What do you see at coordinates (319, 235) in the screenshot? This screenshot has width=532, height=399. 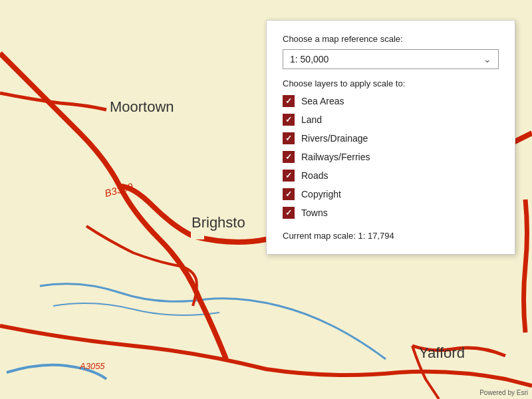 I see `current-scale-label: Current map scale:` at bounding box center [319, 235].